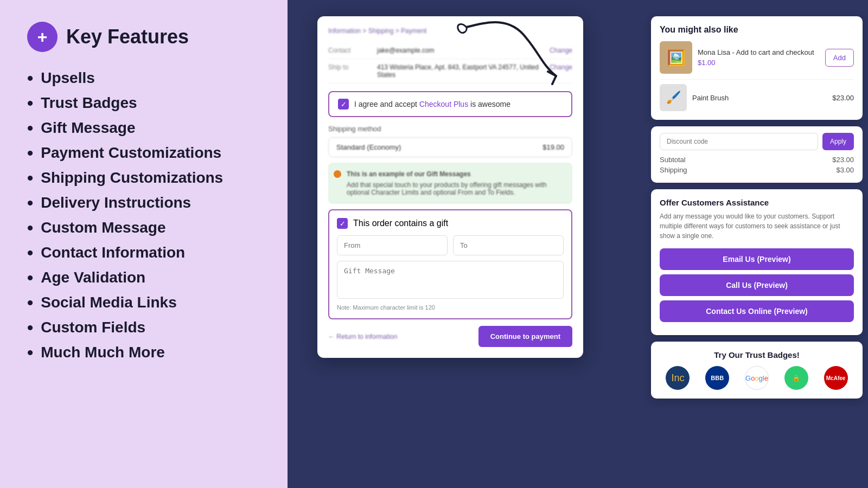 The image size is (868, 488). What do you see at coordinates (678, 378) in the screenshot?
I see `trust-badge-inc: Inc` at bounding box center [678, 378].